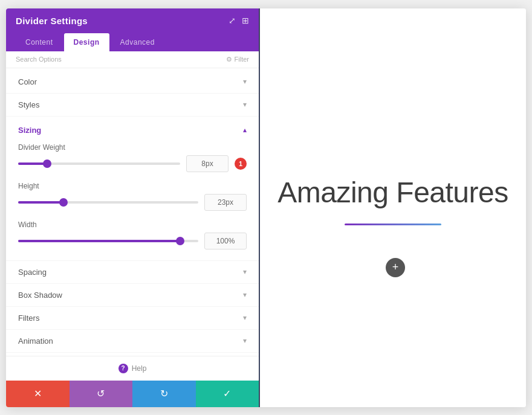  Describe the element at coordinates (239, 21) in the screenshot. I see `panel-header-icons: ⤢ ⊞` at that location.